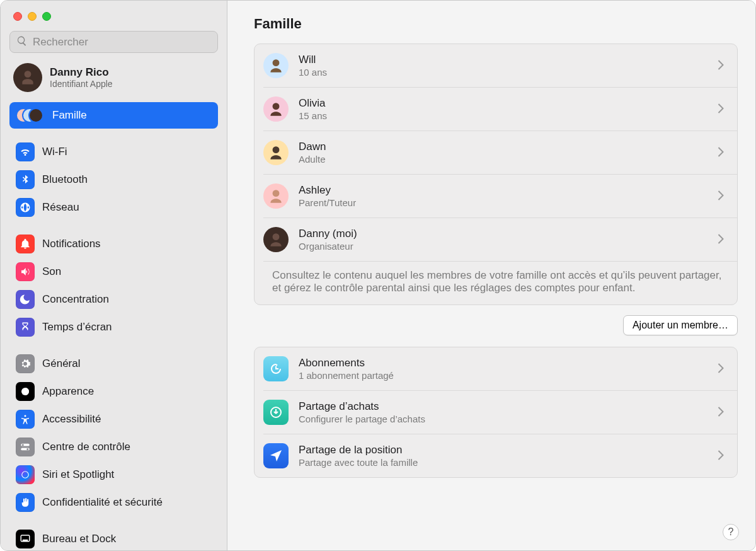  Describe the element at coordinates (30, 115) in the screenshot. I see `family-icon` at that location.